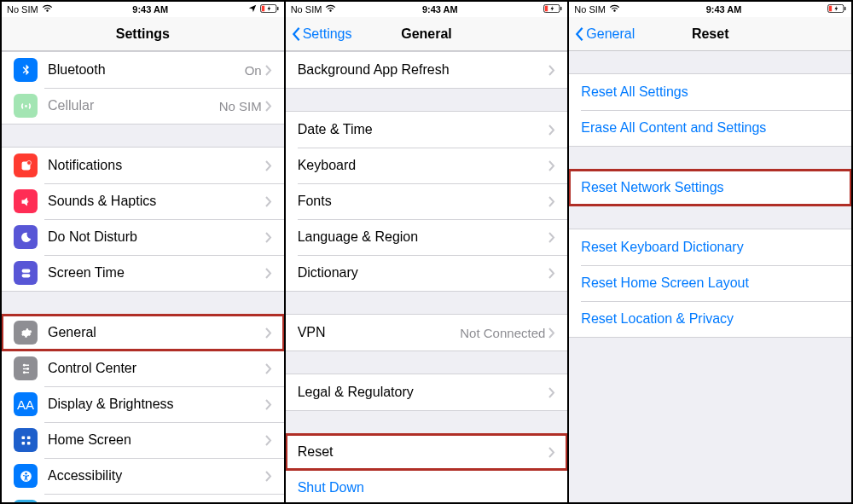 The image size is (853, 504). Describe the element at coordinates (426, 392) in the screenshot. I see `row-legal: Legal & Regulatory` at that location.